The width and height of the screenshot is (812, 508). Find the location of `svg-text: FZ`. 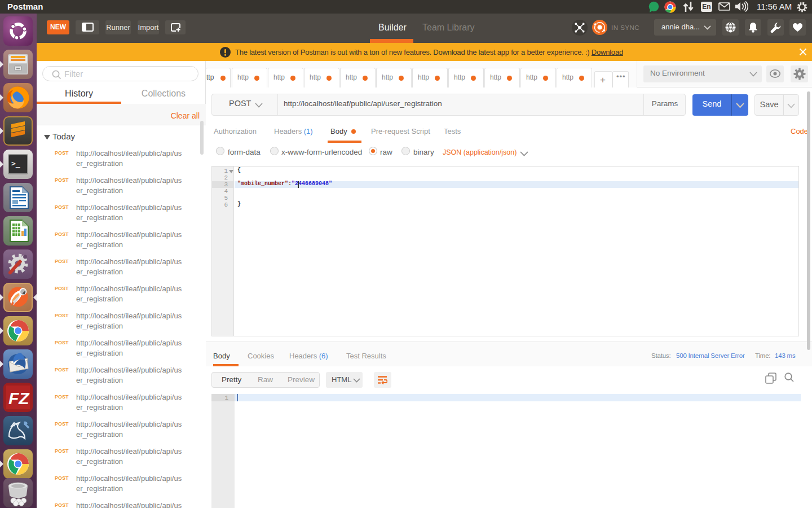

svg-text: FZ is located at coordinates (19, 398).